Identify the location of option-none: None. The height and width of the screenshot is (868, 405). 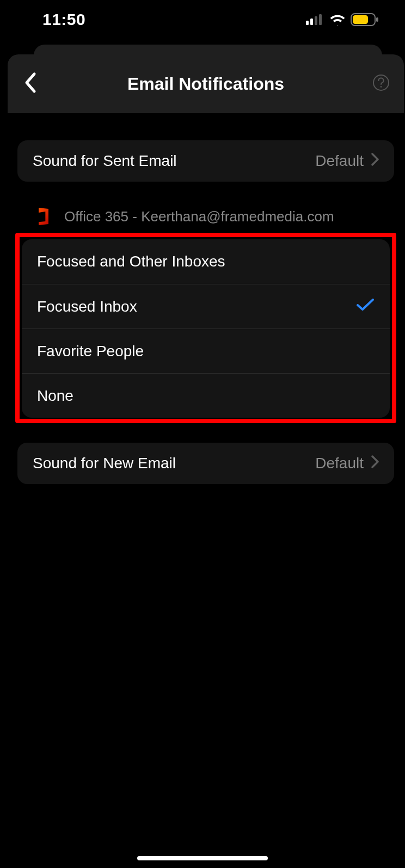
(206, 395).